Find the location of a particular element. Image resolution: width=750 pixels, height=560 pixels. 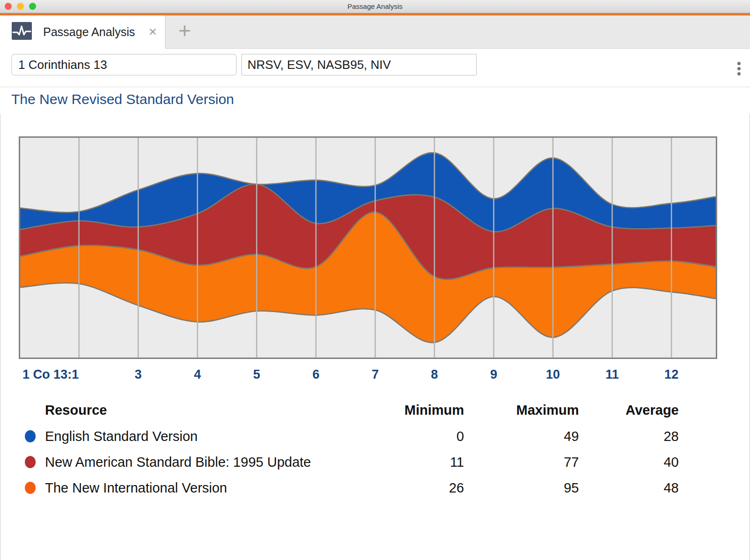

resource-title-link: The New Revised Standard Version is located at coordinates (123, 99).